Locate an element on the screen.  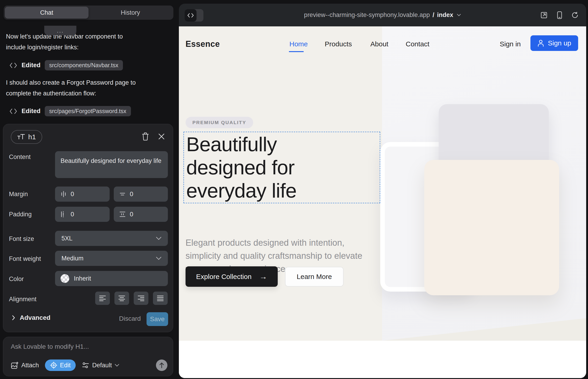
explore-collection-button: Explore Collection → is located at coordinates (232, 277).